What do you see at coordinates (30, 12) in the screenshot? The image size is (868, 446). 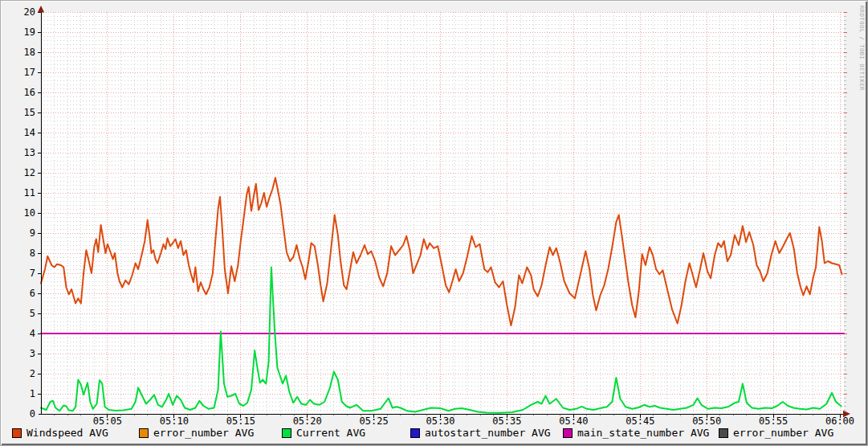 I see `y-tick-label: 20` at bounding box center [30, 12].